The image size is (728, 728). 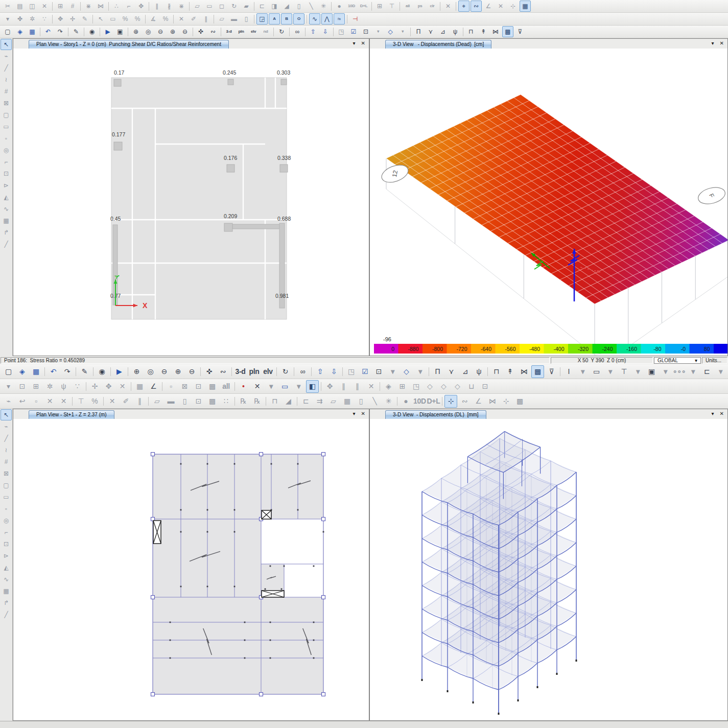 What do you see at coordinates (197, 6) in the screenshot?
I see `deck-icon: ▱` at bounding box center [197, 6].